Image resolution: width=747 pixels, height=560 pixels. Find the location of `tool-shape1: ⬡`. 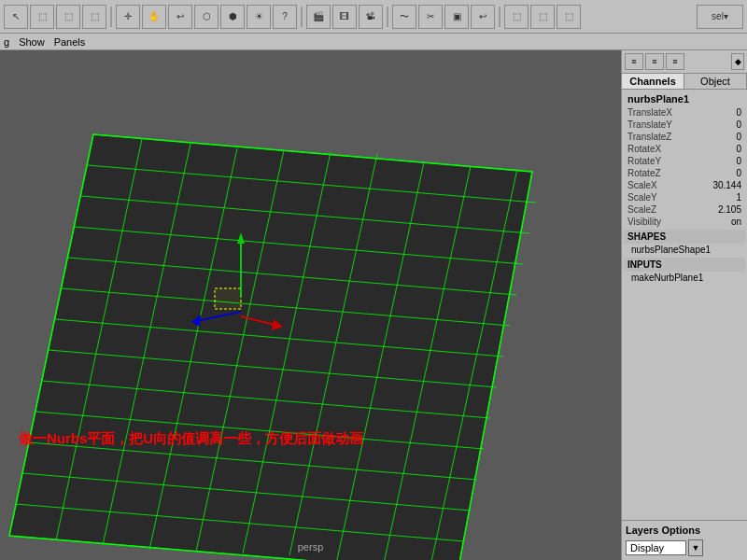

tool-shape1: ⬡ is located at coordinates (206, 17).